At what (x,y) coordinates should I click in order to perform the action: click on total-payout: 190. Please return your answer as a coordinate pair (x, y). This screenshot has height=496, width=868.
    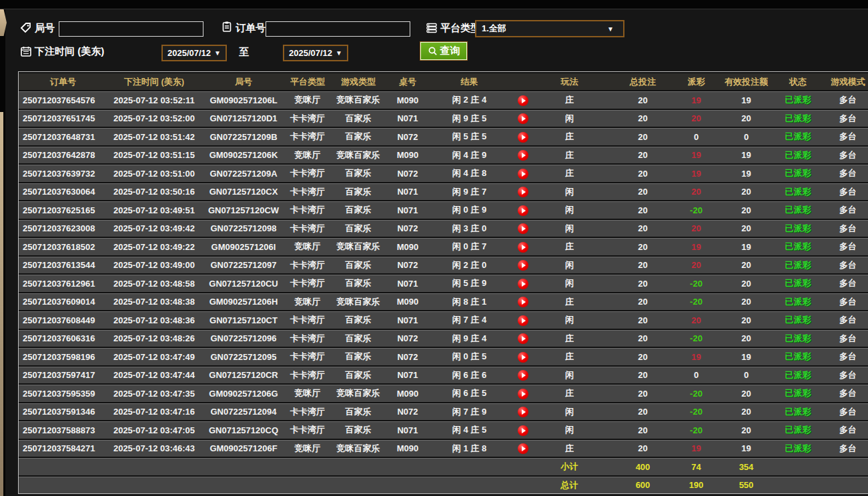
    Looking at the image, I should click on (697, 485).